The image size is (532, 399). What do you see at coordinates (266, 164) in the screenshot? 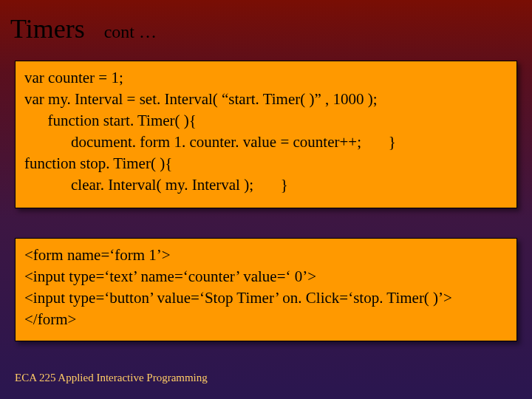
I see `code-line: function stop. Timer( ){` at bounding box center [266, 164].